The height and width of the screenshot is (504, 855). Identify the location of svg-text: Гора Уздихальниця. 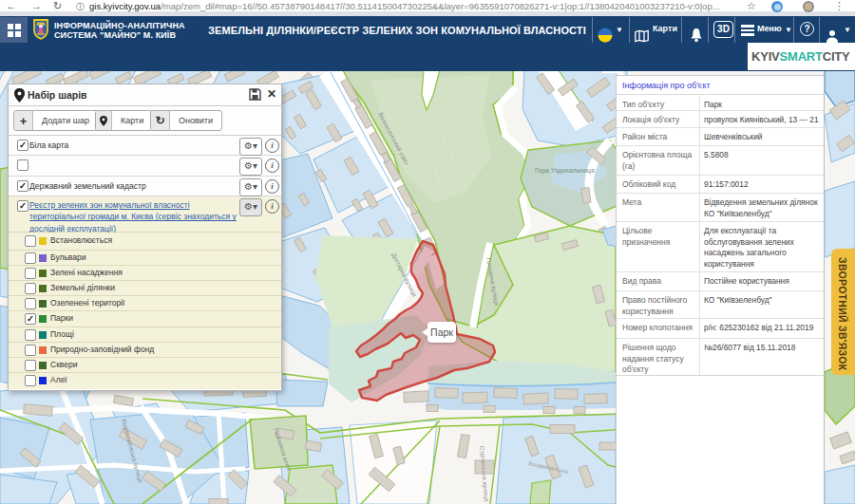
(564, 171).